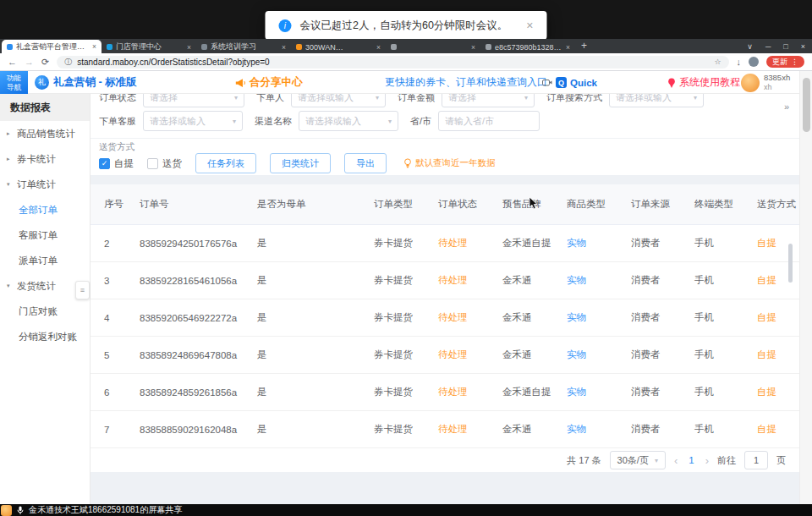 This screenshot has width=812, height=516. What do you see at coordinates (29, 62) in the screenshot?
I see `forward-icon: →` at bounding box center [29, 62].